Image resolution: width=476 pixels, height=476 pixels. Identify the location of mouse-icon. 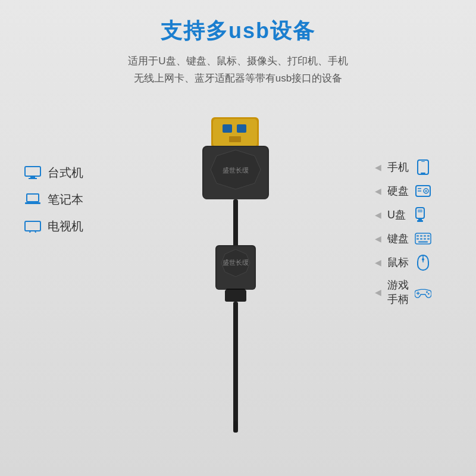
(423, 262).